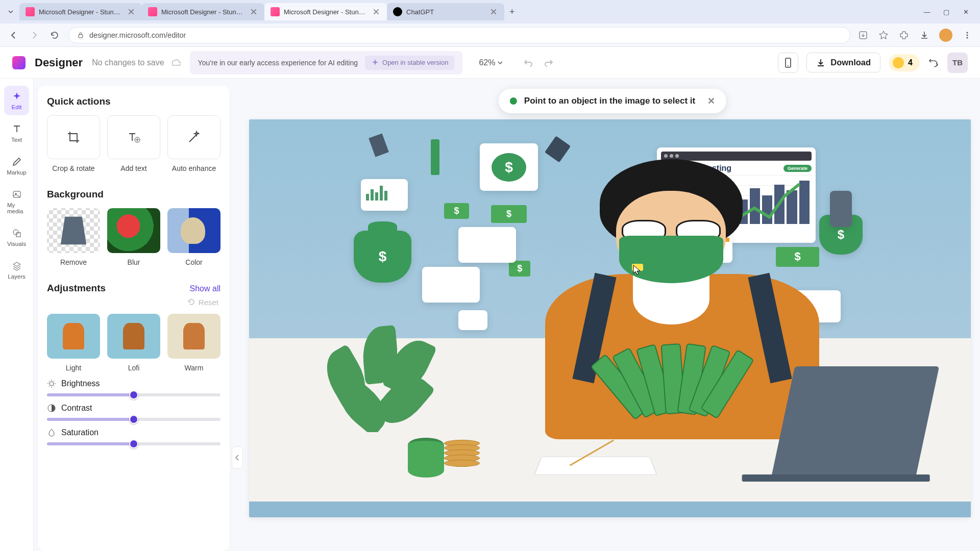  Describe the element at coordinates (904, 63) in the screenshot. I see `credits-badge: 4` at that location.